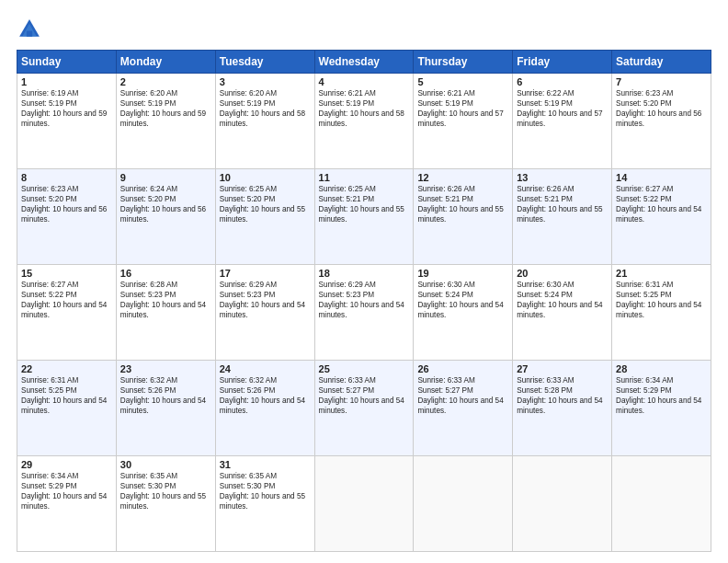 The height and width of the screenshot is (563, 728). What do you see at coordinates (165, 63) in the screenshot?
I see `col-monday: Monday` at bounding box center [165, 63].